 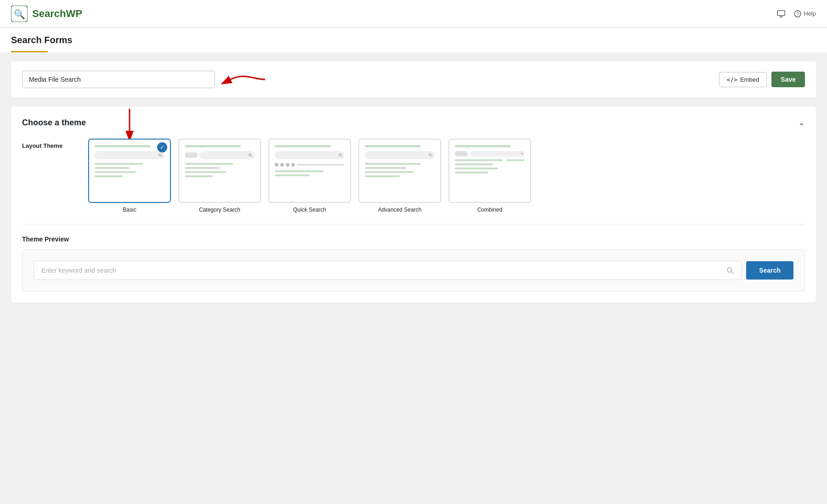 What do you see at coordinates (801, 123) in the screenshot?
I see `chevron-down-icon: ⌄` at bounding box center [801, 123].